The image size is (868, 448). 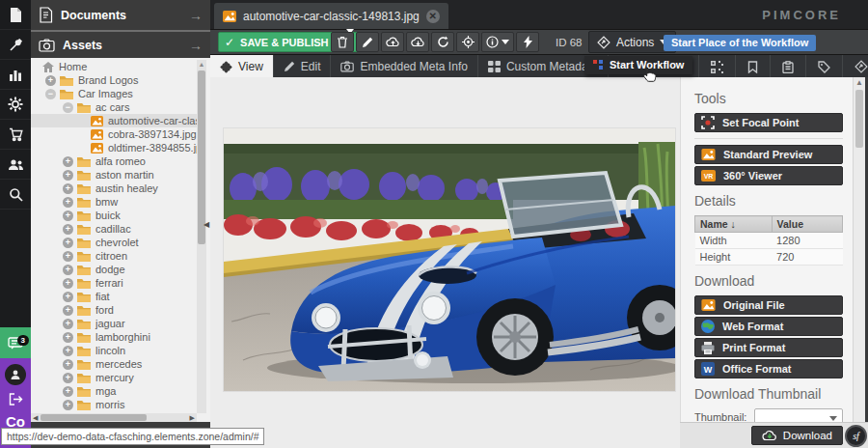 I want to click on tree-item: +Brand Logos, so click(x=114, y=80).